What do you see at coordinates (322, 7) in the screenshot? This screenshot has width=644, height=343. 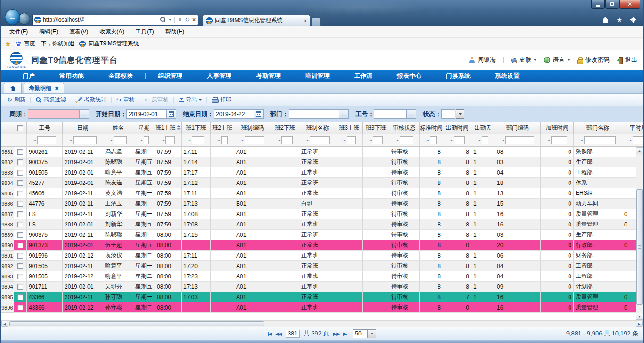 I see `window-titlebar: ✕` at bounding box center [322, 7].